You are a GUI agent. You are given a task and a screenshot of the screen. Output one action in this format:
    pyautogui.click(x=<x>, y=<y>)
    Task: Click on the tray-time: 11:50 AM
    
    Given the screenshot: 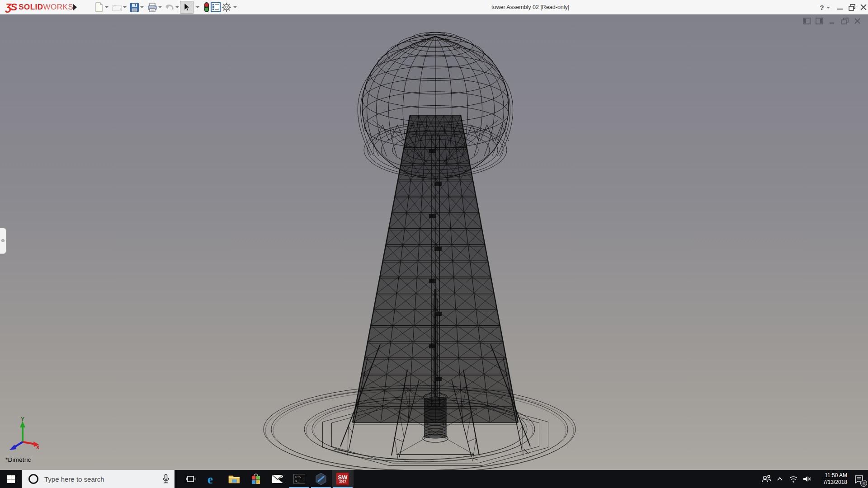 What is the action you would take?
    pyautogui.click(x=831, y=475)
    